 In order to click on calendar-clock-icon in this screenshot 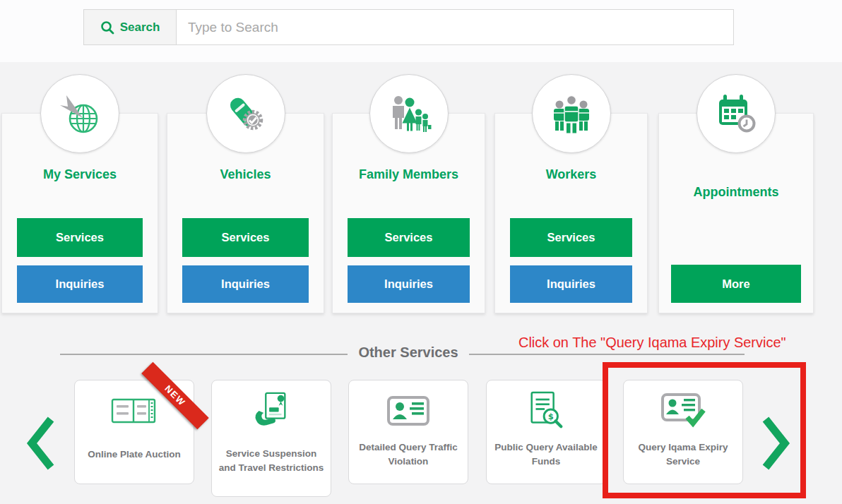, I will do `click(736, 114)`.